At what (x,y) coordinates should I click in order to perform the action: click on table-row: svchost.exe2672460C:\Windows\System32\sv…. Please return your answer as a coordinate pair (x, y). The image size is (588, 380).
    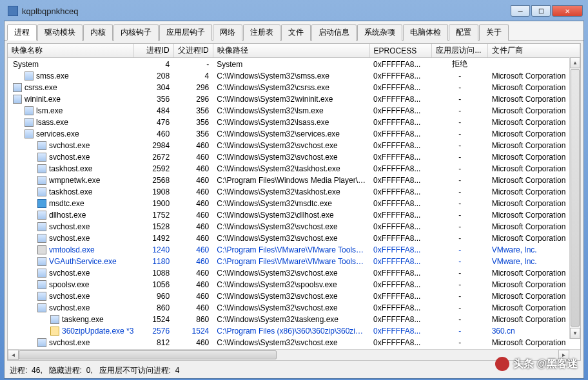
    Looking at the image, I should click on (294, 157).